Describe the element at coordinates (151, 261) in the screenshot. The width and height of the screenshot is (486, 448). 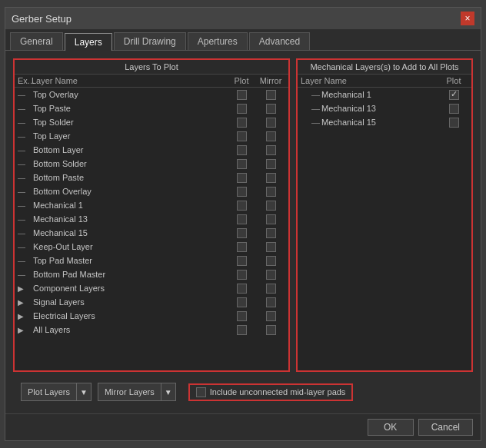
I see `layer-row: —Top Pad Master` at that location.